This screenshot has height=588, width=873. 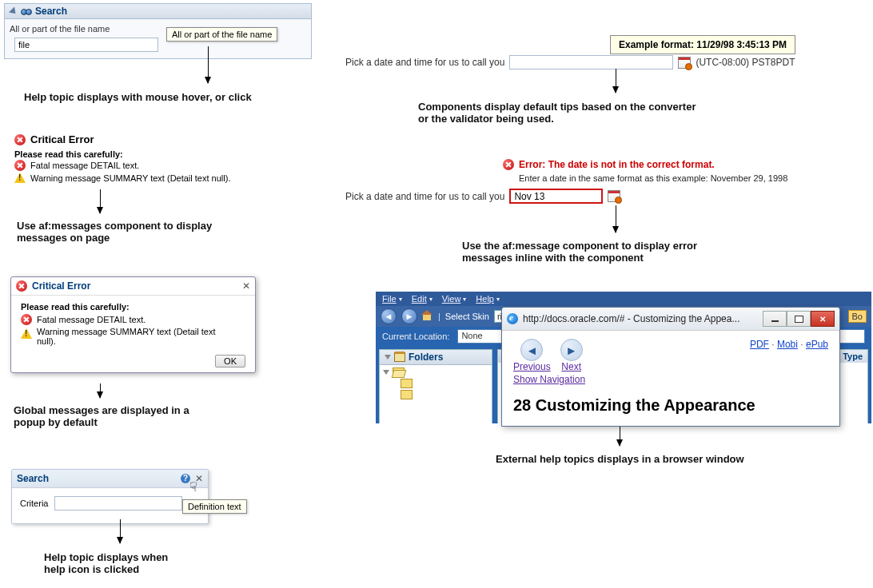 What do you see at coordinates (592, 62) in the screenshot?
I see `date-input` at bounding box center [592, 62].